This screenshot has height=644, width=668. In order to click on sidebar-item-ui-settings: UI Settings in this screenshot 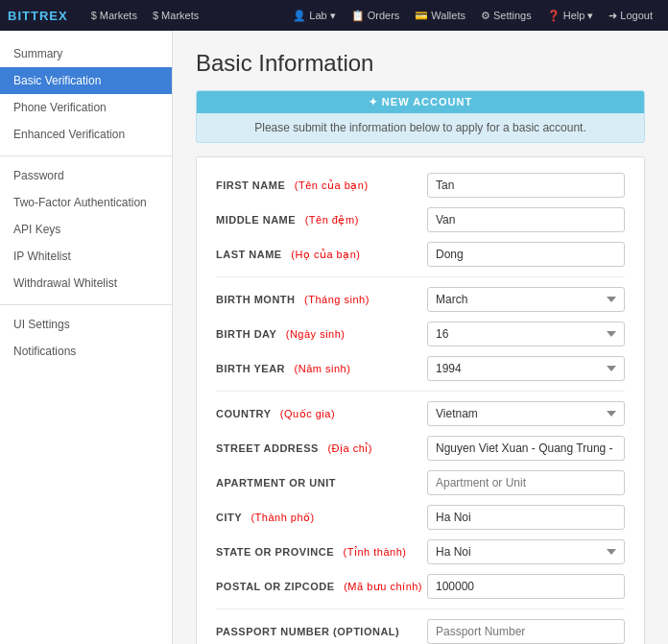, I will do `click(86, 324)`.